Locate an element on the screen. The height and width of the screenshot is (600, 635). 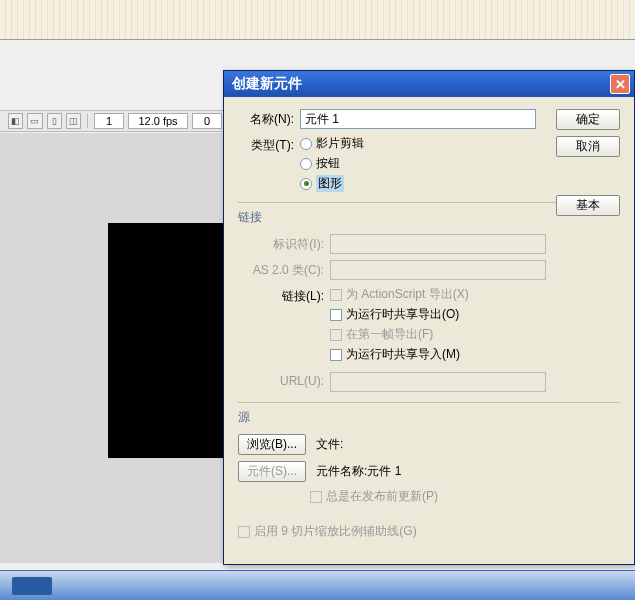
checkbox-label: 在第一帧导出(F) is located at coordinates (390, 334).